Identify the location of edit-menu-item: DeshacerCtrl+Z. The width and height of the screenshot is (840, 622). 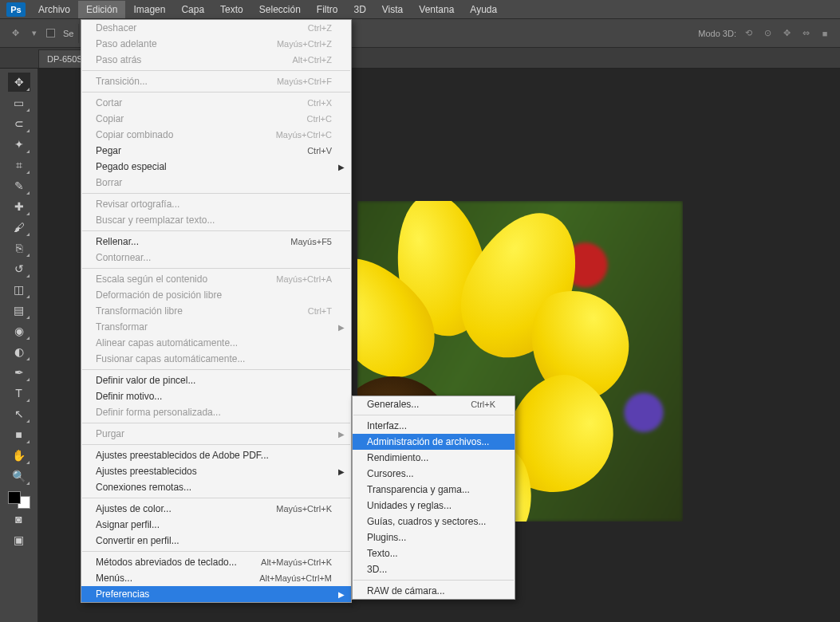
(216, 28).